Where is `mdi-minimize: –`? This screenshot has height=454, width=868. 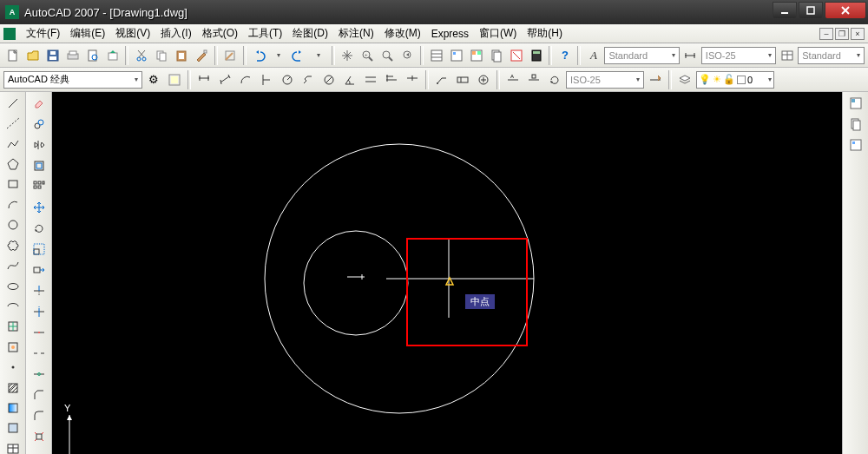
mdi-minimize: – is located at coordinates (826, 34).